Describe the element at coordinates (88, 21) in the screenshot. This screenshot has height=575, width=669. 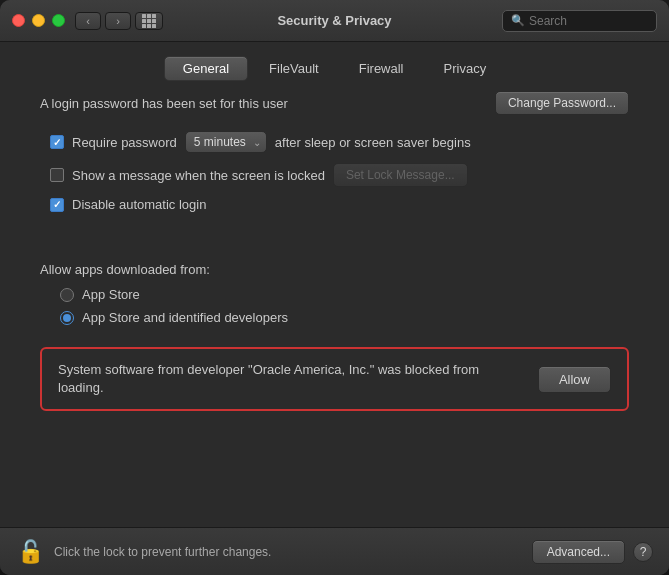
I see `back-button: ‹` at that location.